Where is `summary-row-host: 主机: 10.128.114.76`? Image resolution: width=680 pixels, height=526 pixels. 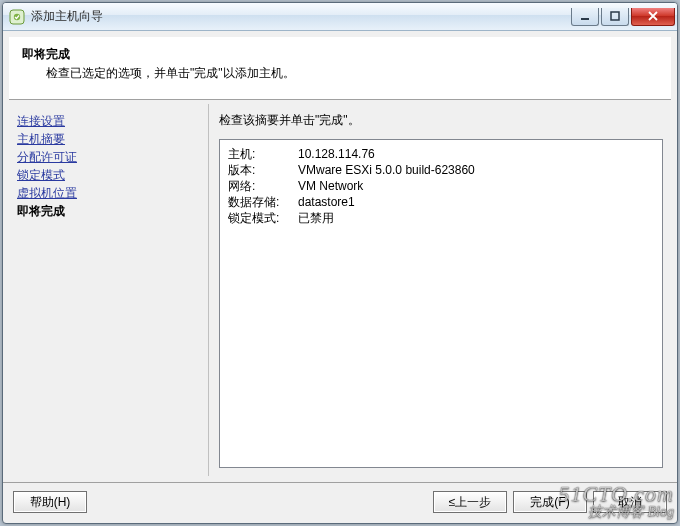
summary-row-host: 主机: 10.128.114.76 is located at coordinates (441, 154).